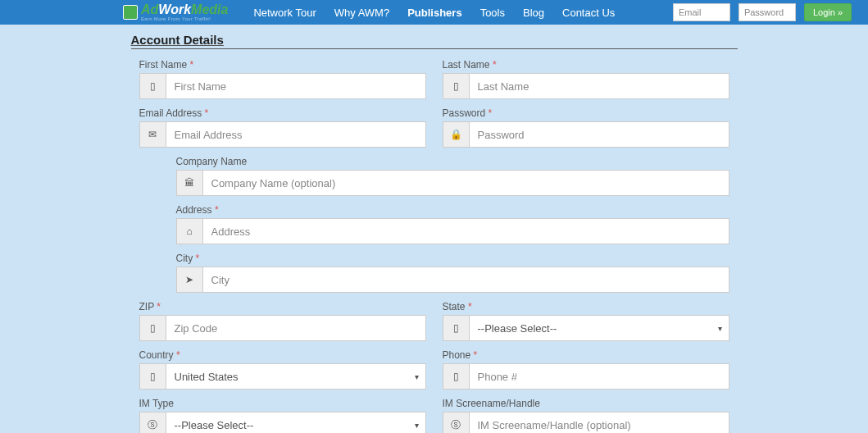 Image resolution: width=868 pixels, height=433 pixels. I want to click on phone-label: Phone, so click(457, 355).